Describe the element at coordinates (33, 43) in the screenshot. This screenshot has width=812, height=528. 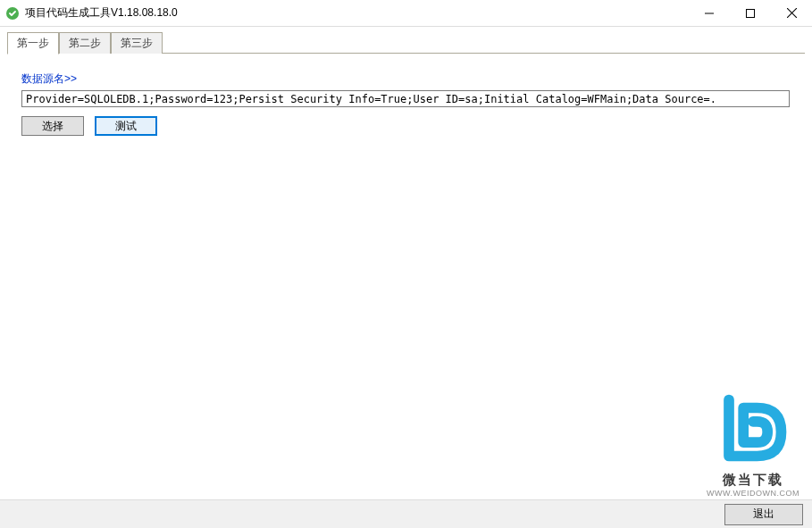
I see `tab-step1: 第一步` at that location.